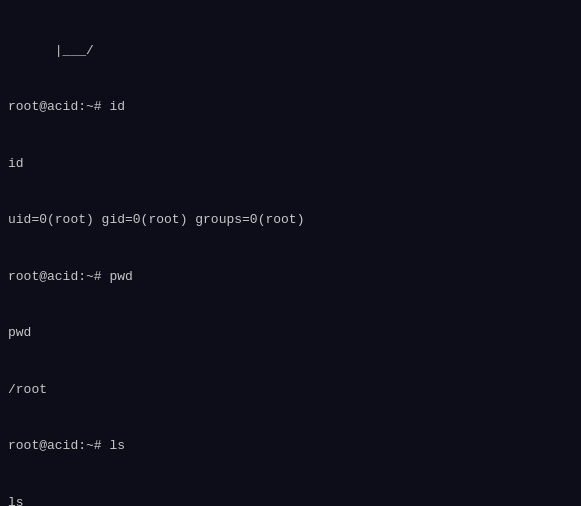 Image resolution: width=581 pixels, height=506 pixels. What do you see at coordinates (290, 220) in the screenshot?
I see `terminal-line: uid=0(root) gid=0(root) groups=0(root)` at bounding box center [290, 220].